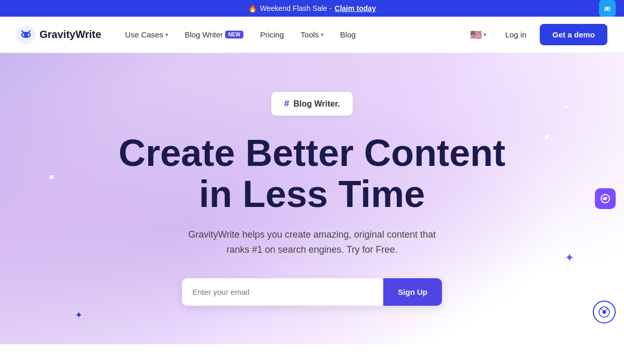 The width and height of the screenshot is (624, 364). Describe the element at coordinates (312, 292) in the screenshot. I see `email-form: Sign Up` at that location.